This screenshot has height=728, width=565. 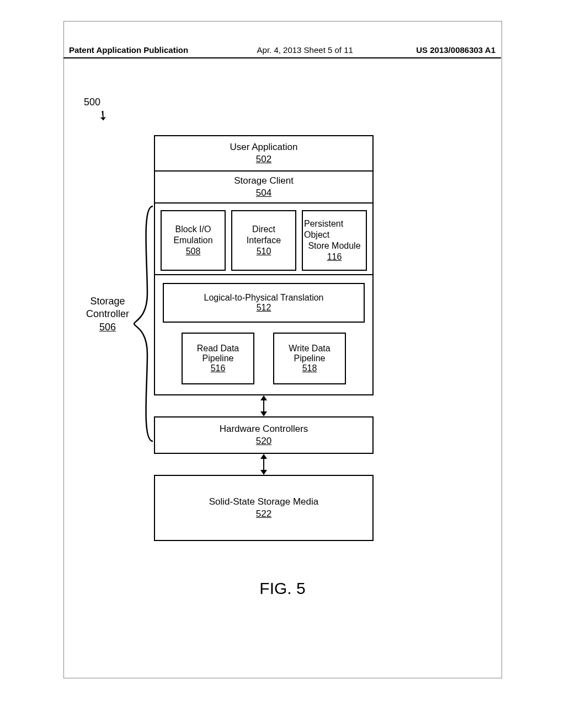 What do you see at coordinates (310, 358) in the screenshot?
I see `write-data-pipeline-box: Write Data Pipeline 518` at bounding box center [310, 358].